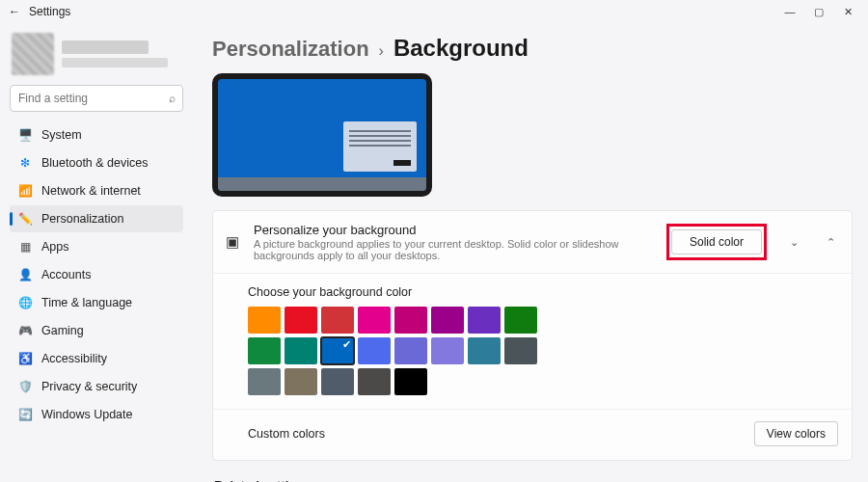 This screenshot has height=482, width=868. I want to click on window-title: Settings, so click(50, 12).